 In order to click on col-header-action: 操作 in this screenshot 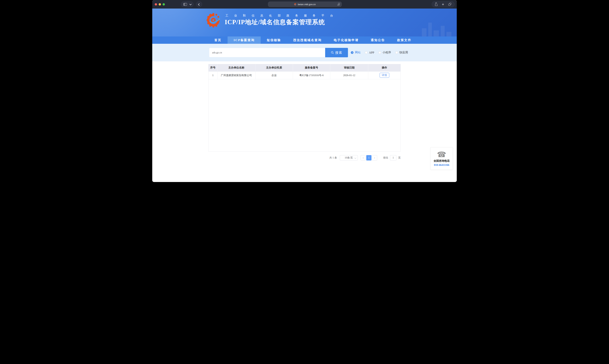, I will do `click(384, 68)`.